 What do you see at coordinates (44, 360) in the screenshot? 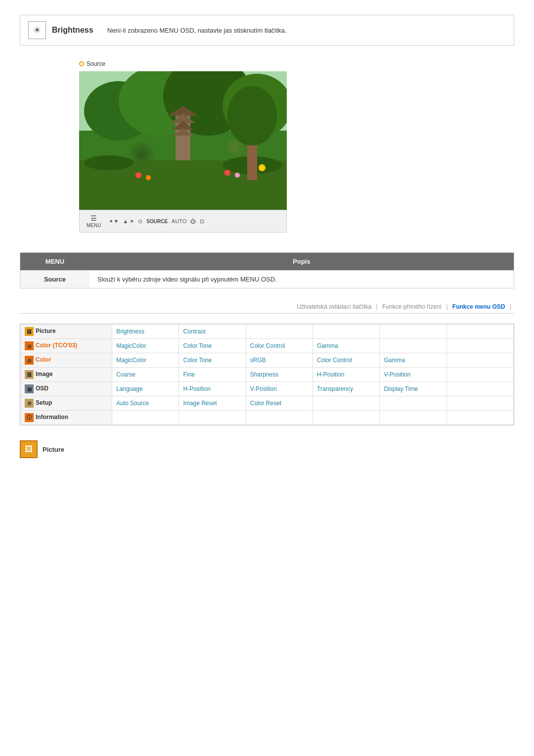
I see `menu-row-label-text: Color` at bounding box center [44, 360].